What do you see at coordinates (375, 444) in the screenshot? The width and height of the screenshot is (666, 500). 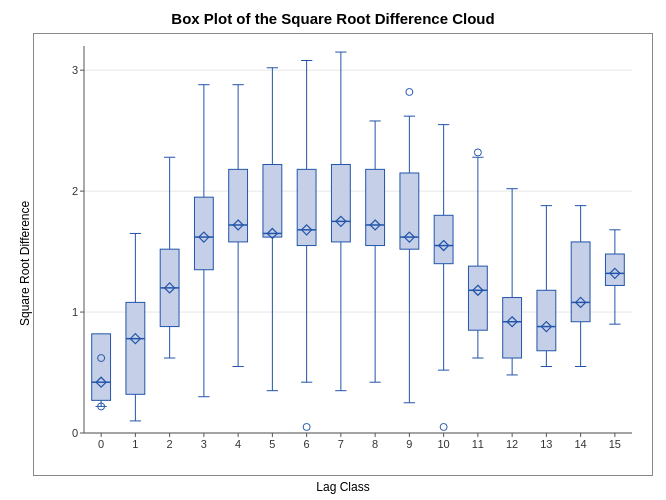 I see `svg-text: 8` at bounding box center [375, 444].